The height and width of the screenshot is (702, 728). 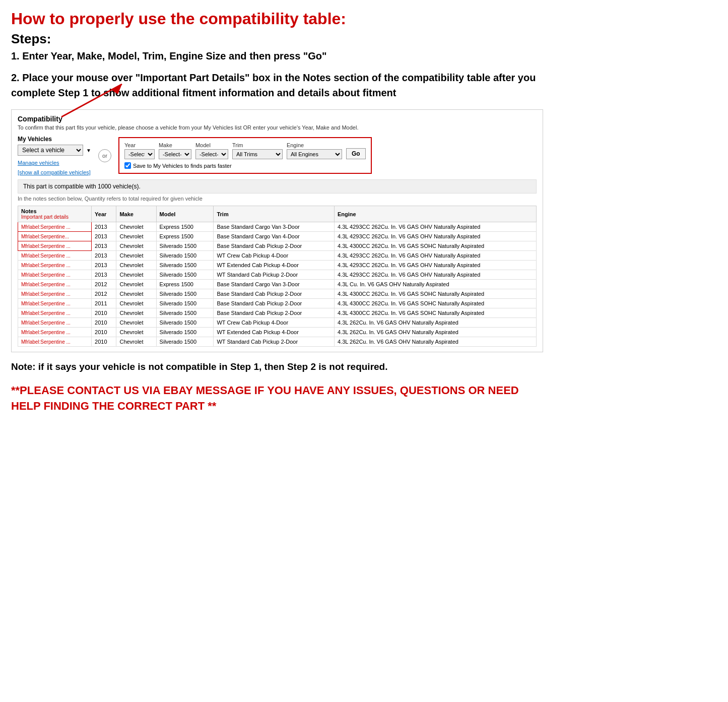 What do you see at coordinates (274, 265) in the screenshot?
I see `table-cell: WT Extended Cab Pickup 4-Door` at bounding box center [274, 265].